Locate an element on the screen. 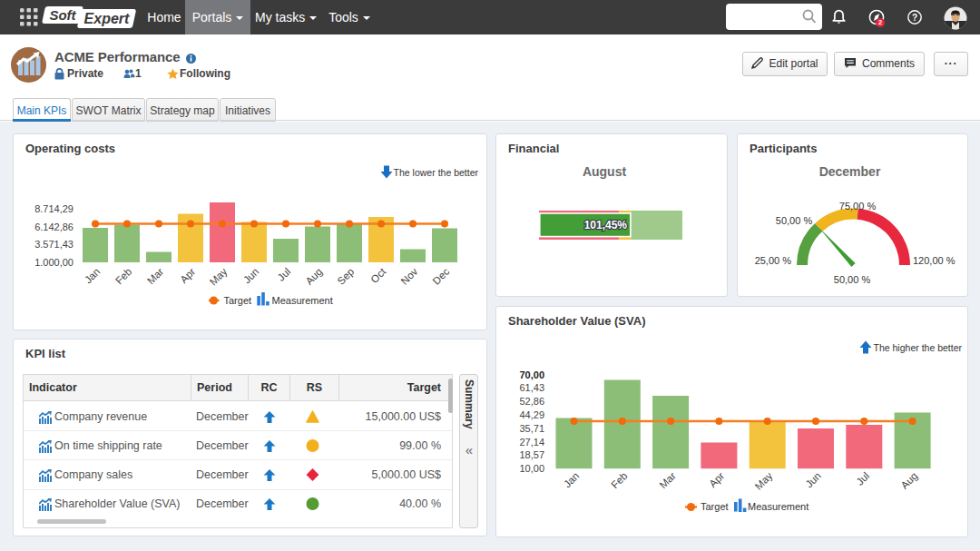 The height and width of the screenshot is (551, 980). svg-text: 70,00 is located at coordinates (532, 375).